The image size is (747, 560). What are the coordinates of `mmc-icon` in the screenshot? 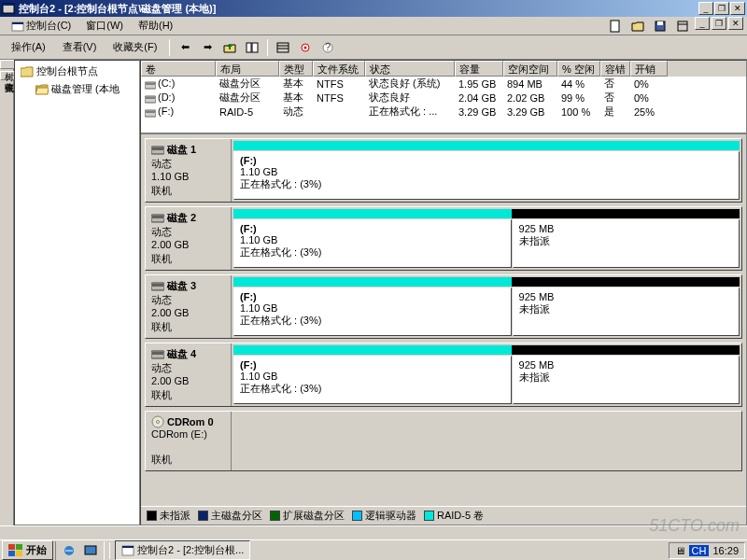 It's located at (11, 26).